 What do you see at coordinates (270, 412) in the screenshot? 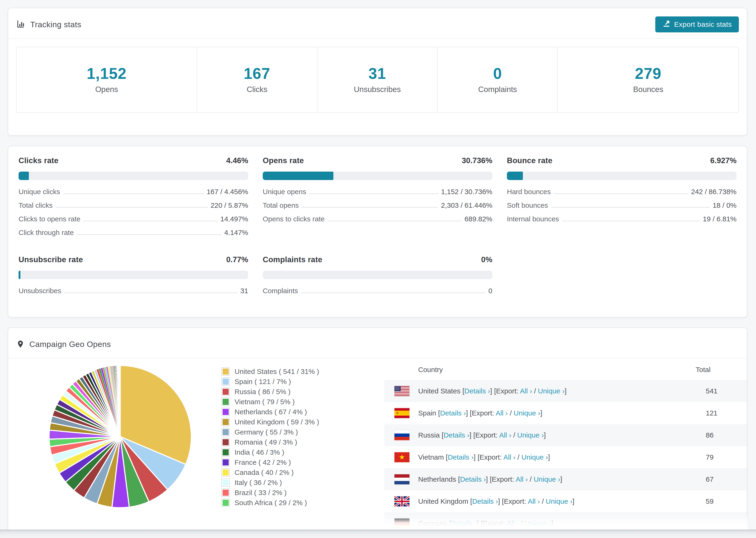
I see `legend-item: Netherlands ( 67 / 4% )` at bounding box center [270, 412].